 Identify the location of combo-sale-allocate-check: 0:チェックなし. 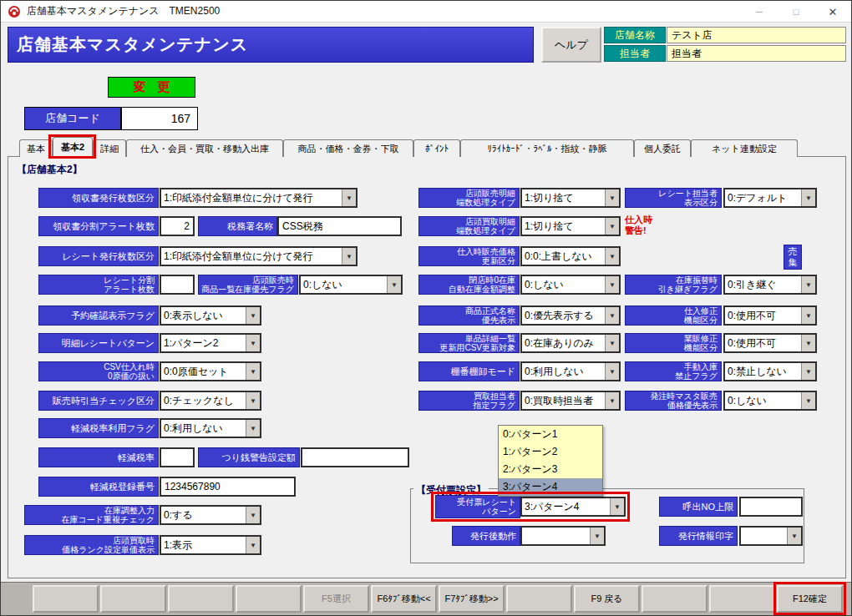
(210, 401).